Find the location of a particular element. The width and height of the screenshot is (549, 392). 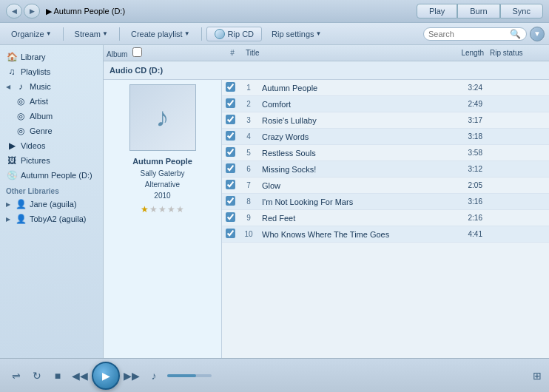

album-icon: ◎ is located at coordinates (21, 116).